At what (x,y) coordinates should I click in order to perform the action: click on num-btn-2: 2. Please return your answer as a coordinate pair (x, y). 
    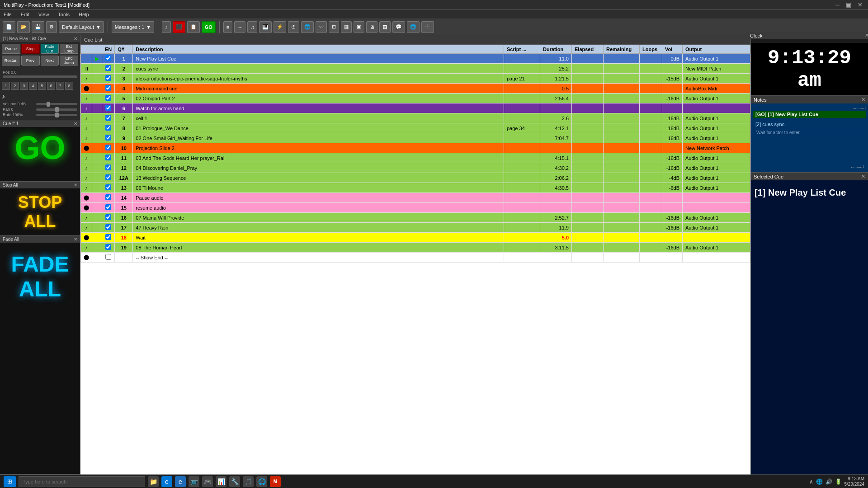
    Looking at the image, I should click on (15, 86).